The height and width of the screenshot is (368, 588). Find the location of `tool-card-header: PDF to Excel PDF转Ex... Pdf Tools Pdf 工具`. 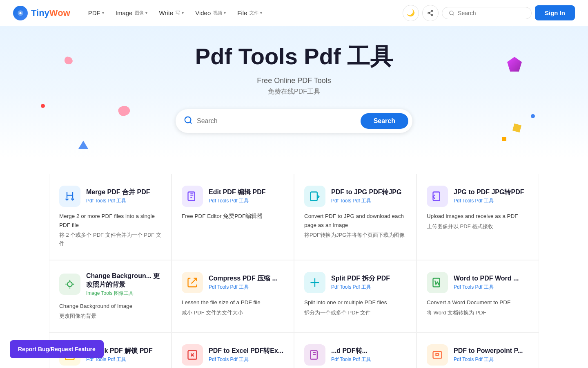

tool-card-header: PDF to Excel PDF转Ex... Pdf Tools Pdf 工具 is located at coordinates (233, 355).